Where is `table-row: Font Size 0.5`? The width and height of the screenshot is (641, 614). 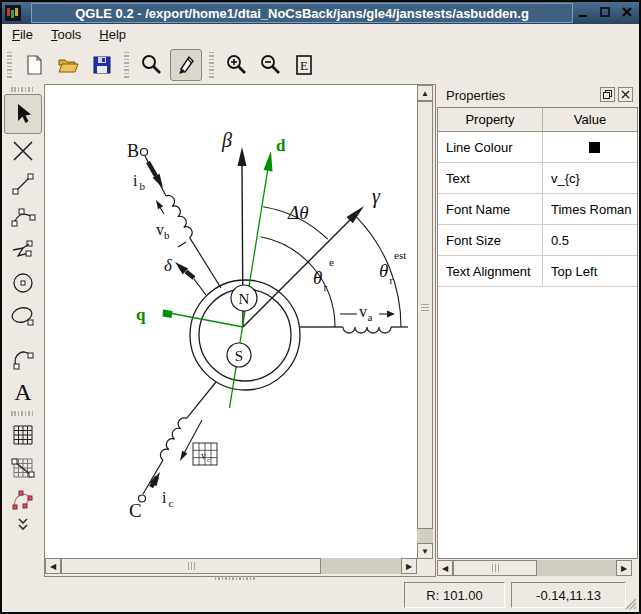
table-row: Font Size 0.5 is located at coordinates (538, 240).